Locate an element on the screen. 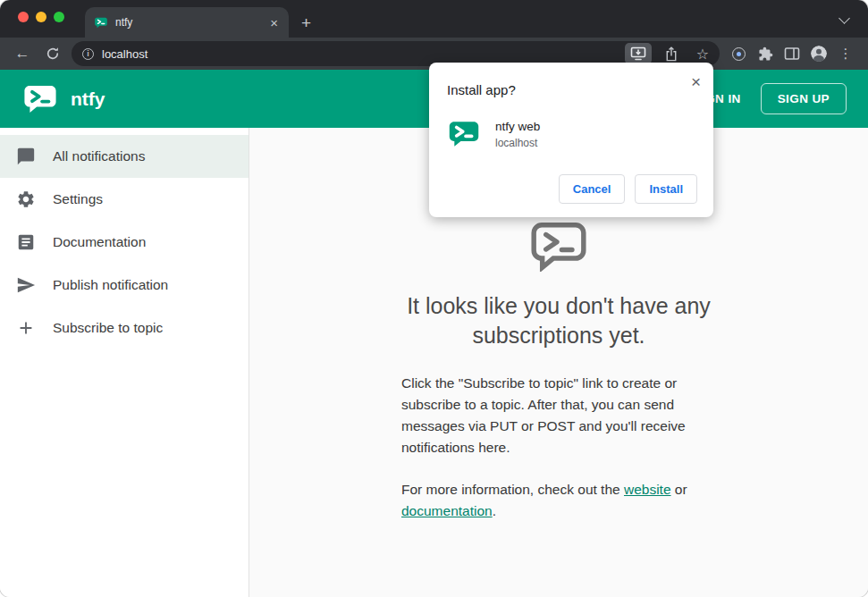 The height and width of the screenshot is (597, 868). minimize-window-button is located at coordinates (41, 17).